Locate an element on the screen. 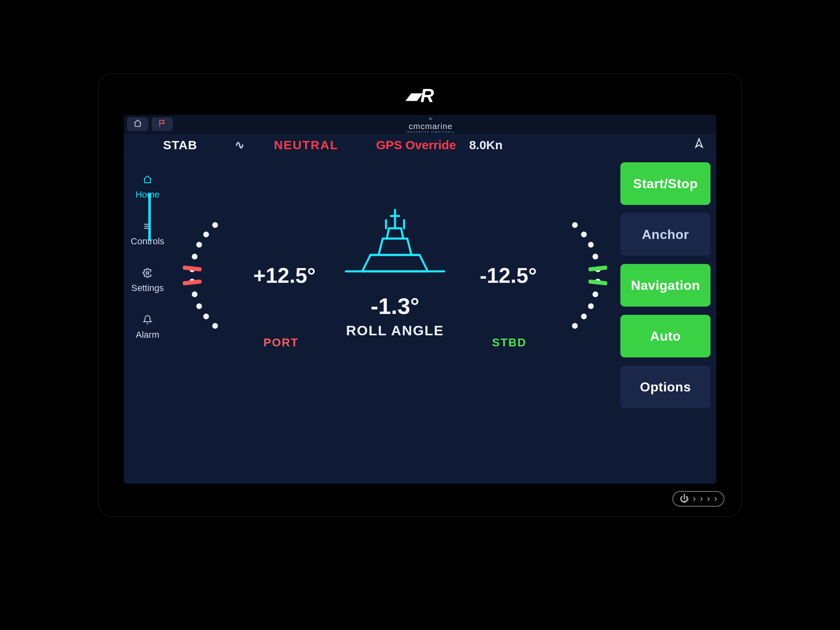 This screenshot has width=840, height=630. status-bar: STAB ∿ NEUTRAL GPS Override 8.0Kn is located at coordinates (420, 145).